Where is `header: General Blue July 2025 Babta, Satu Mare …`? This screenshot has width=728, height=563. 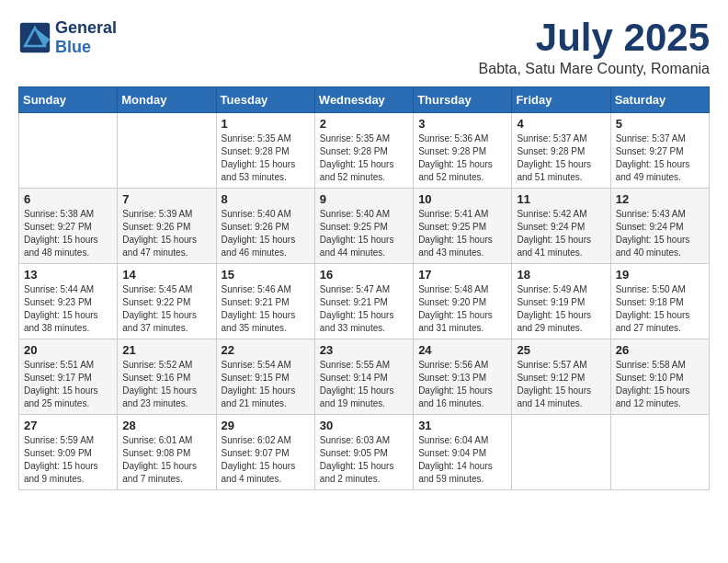 header: General Blue July 2025 Babta, Satu Mare … is located at coordinates (364, 48).